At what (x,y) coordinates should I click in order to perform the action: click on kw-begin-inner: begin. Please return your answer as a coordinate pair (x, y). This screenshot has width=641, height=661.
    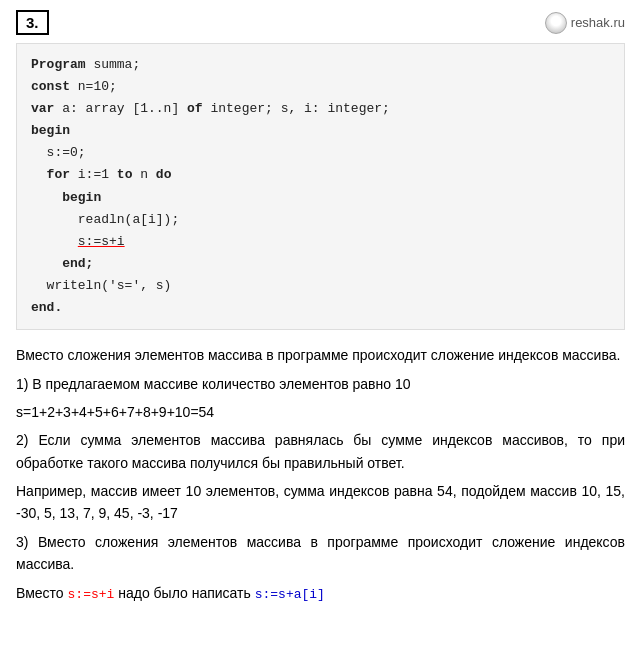
    Looking at the image, I should click on (82, 198).